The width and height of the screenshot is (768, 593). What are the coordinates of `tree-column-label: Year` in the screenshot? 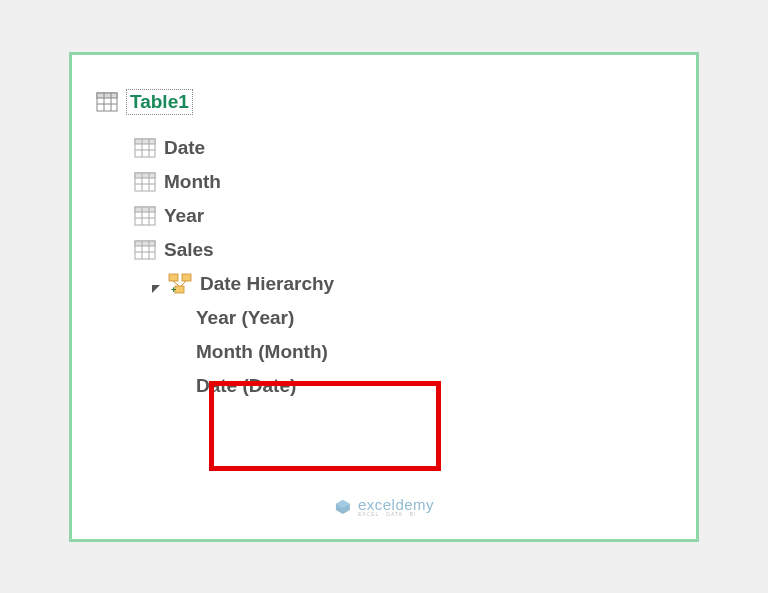 It's located at (184, 216).